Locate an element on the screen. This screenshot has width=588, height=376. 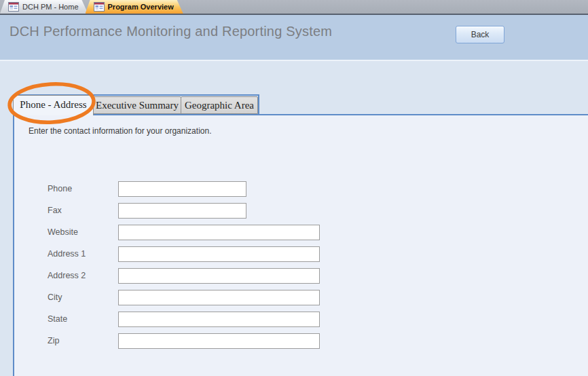
state-input is located at coordinates (219, 319).